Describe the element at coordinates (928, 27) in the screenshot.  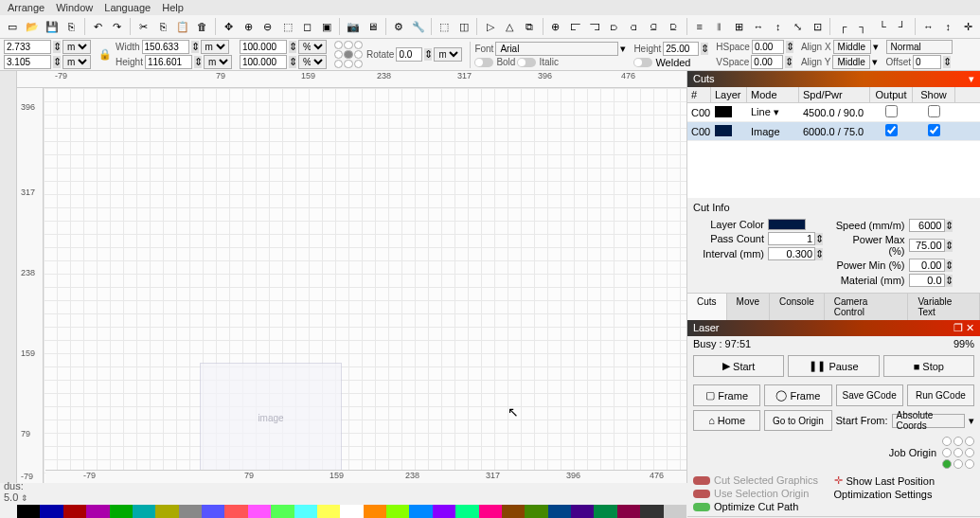
I see `move-h-icon: ↔` at that location.